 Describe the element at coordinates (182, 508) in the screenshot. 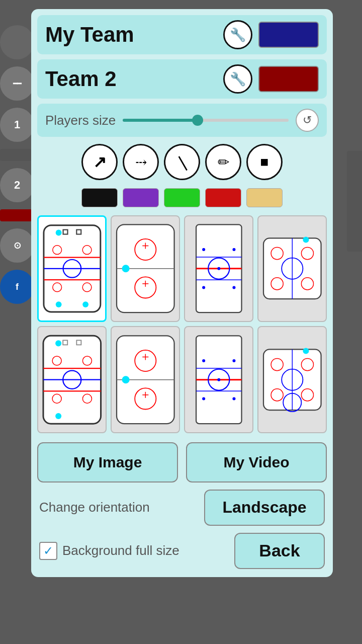

I see `orientation-row: Change orientation Landscape` at that location.